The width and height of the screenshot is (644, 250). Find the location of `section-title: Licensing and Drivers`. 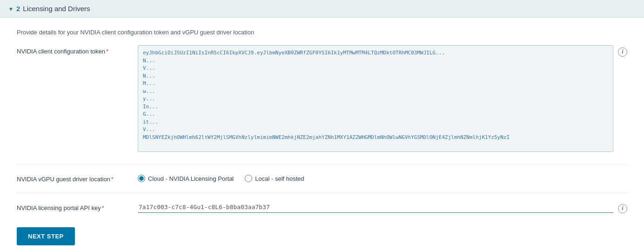

section-title: Licensing and Drivers is located at coordinates (56, 8).